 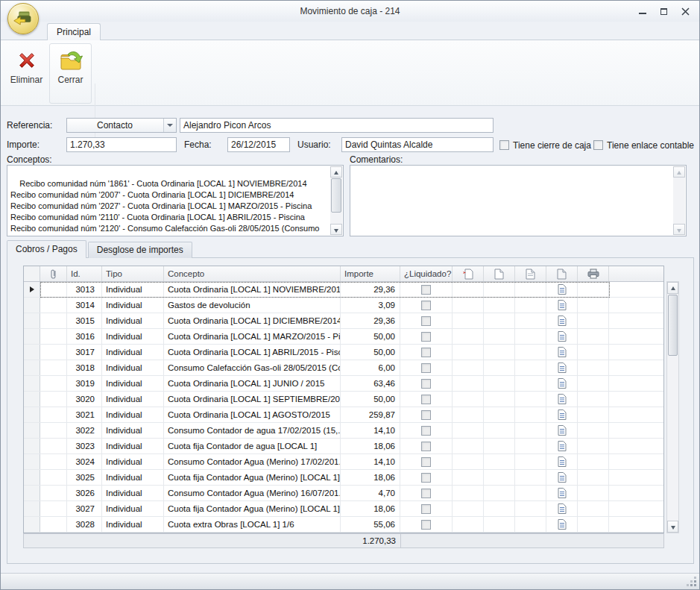 I want to click on cell-id: 3024, so click(x=85, y=462).